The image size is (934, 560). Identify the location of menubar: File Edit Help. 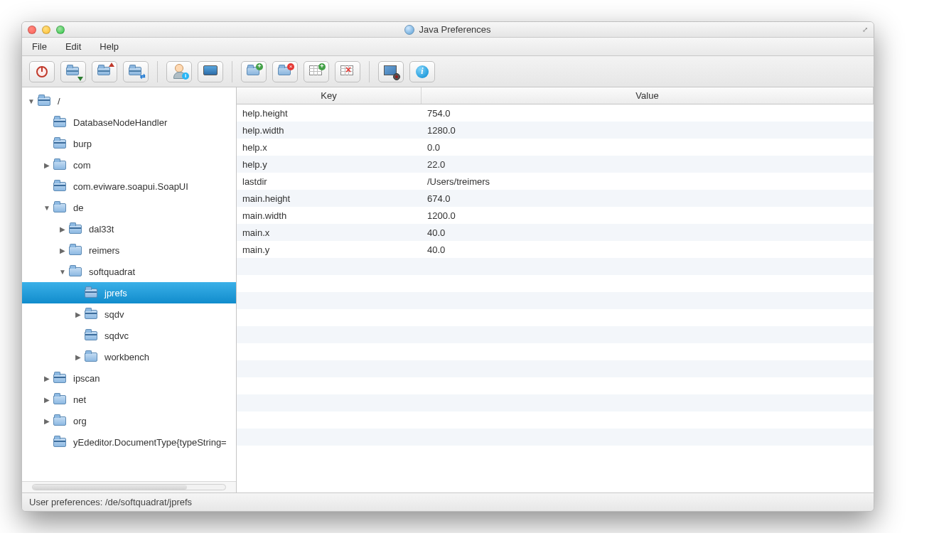
(448, 47).